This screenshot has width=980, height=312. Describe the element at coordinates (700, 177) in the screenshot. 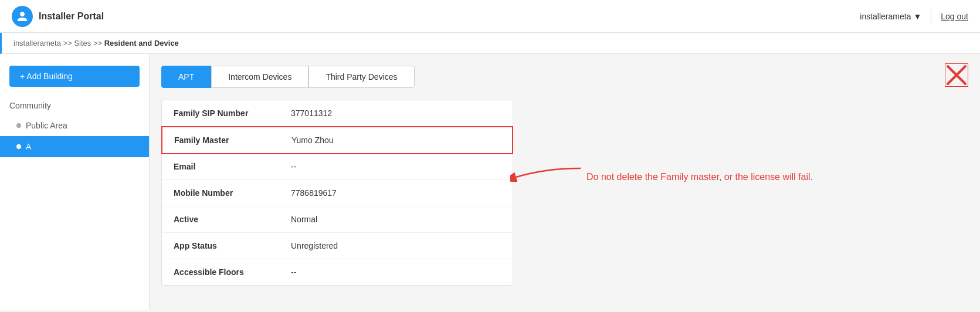

I see `warning-message: Do not delete the Family master, or the …` at that location.